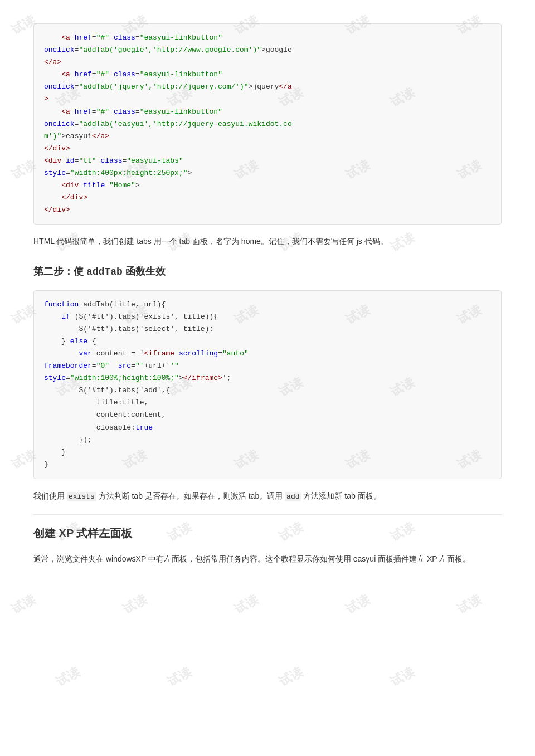 This screenshot has width=535, height=756. What do you see at coordinates (268, 535) in the screenshot?
I see `section-3-heading: 创建 XP 式样左面板` at bounding box center [268, 535].